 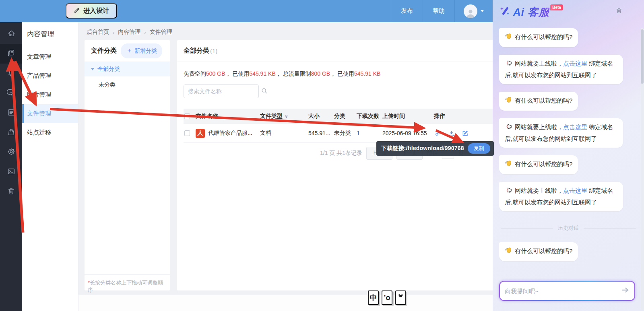 I want to click on tree-expand-icon, so click(x=93, y=69).